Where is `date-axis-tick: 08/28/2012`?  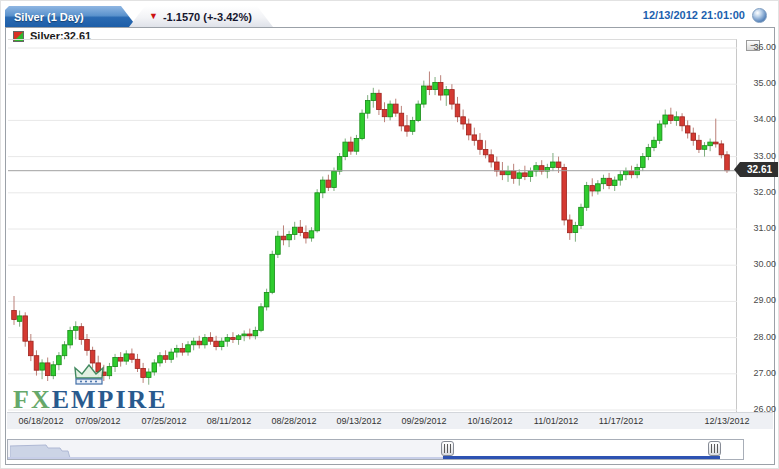
date-axis-tick: 08/28/2012 is located at coordinates (294, 421).